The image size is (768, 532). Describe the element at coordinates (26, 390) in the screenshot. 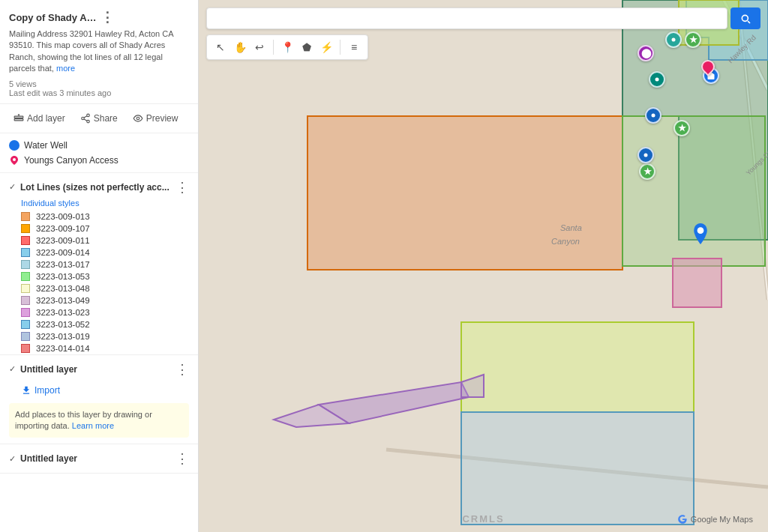

I see `import-icon` at that location.